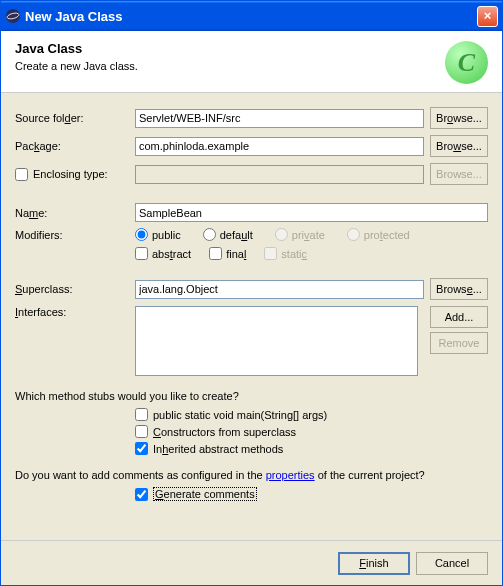 Image resolution: width=503 pixels, height=586 pixels. What do you see at coordinates (459, 289) in the screenshot?
I see `browse-superclass-button: Browse...` at bounding box center [459, 289].